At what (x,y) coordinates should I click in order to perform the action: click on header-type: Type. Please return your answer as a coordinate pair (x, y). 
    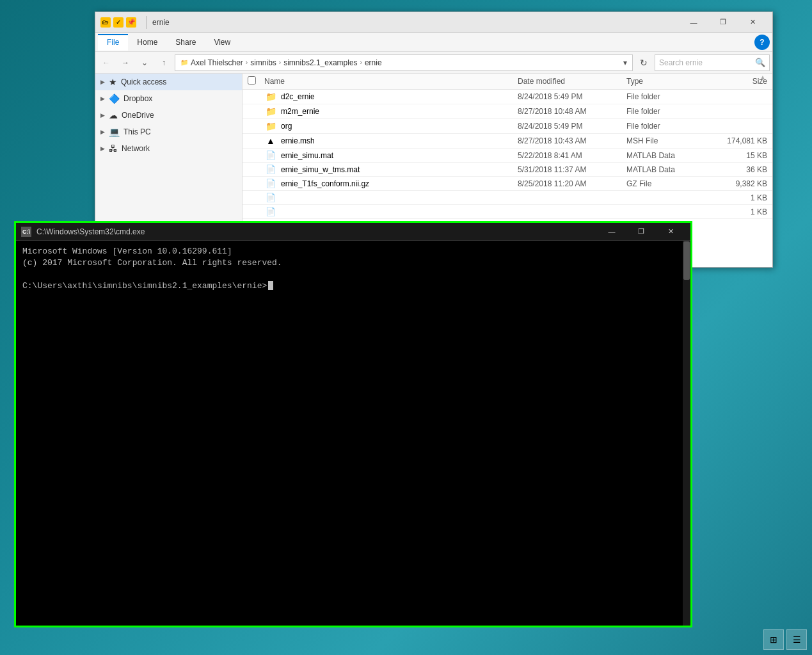
    Looking at the image, I should click on (665, 81).